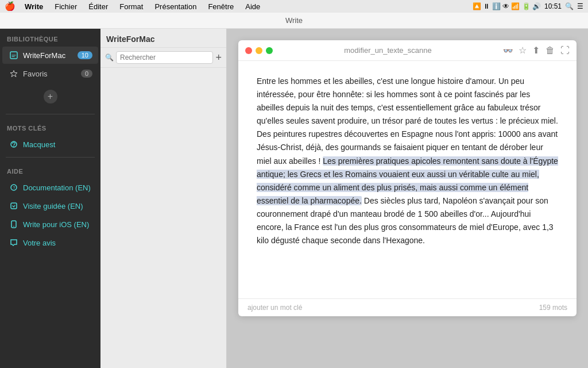  I want to click on doc-list-header: WriteForMac, so click(163, 38).